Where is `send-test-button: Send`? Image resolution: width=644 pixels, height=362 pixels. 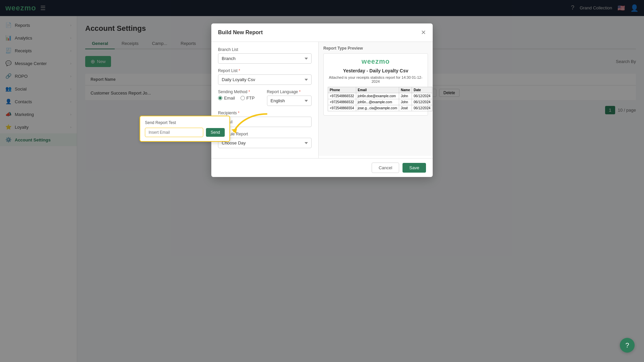
send-test-button: Send is located at coordinates (215, 132).